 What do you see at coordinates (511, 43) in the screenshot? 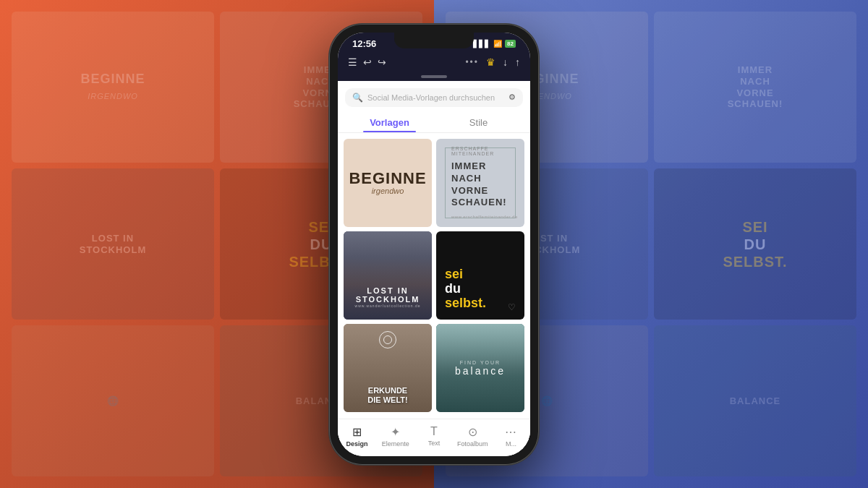
I see `battery-badge: 82` at bounding box center [511, 43].